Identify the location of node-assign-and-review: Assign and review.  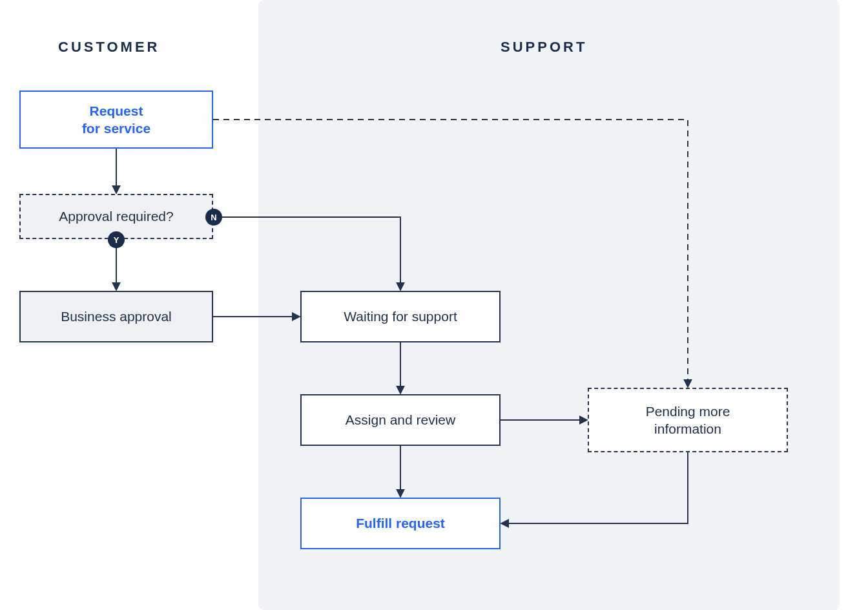
(400, 420).